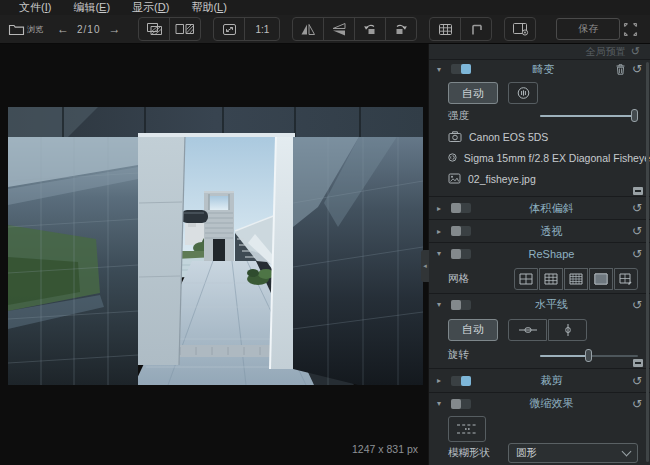 This screenshot has width=650, height=465. Describe the element at coordinates (636, 52) in the screenshot. I see `global-preset-reset-button: ↺` at that location.